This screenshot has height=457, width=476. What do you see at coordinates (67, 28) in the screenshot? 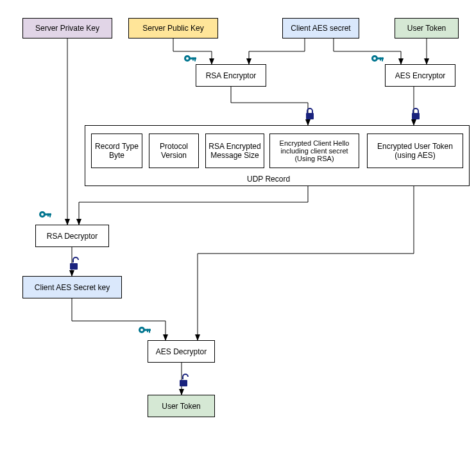
I see `server-private-key-box: Server Private Key` at bounding box center [67, 28].